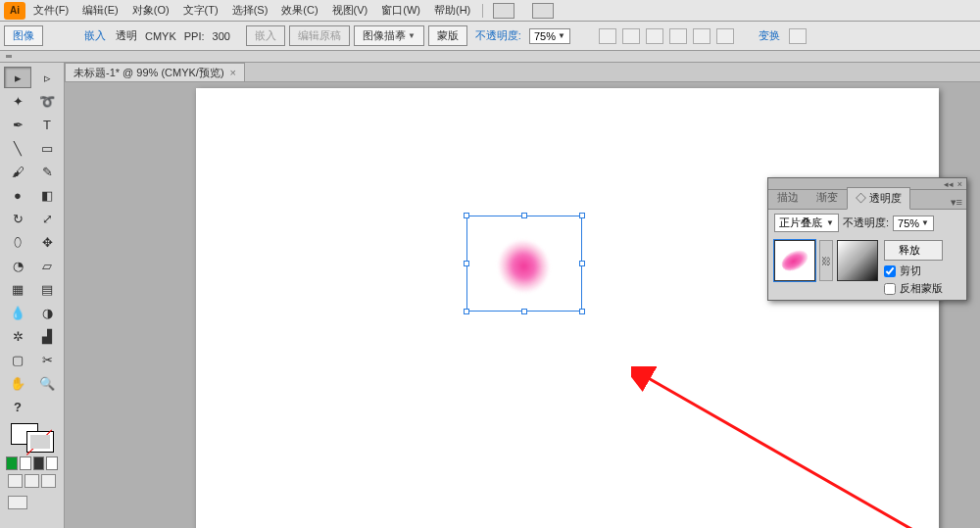 The image size is (980, 528). What do you see at coordinates (18, 171) in the screenshot?
I see `paintbrush-tool: 🖌` at bounding box center [18, 171].